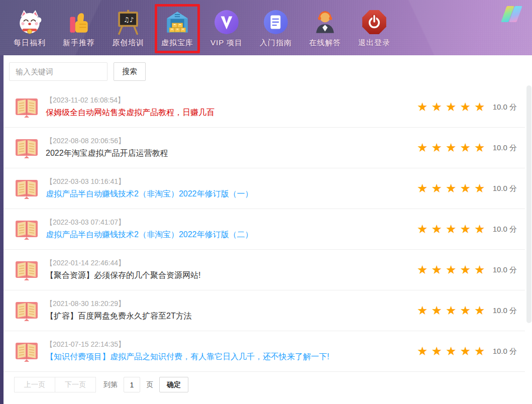  Describe the element at coordinates (264, 189) in the screenshot. I see `list-item: 【2022-03-03 10:16:41】 虚拟产品半自动赚钱技术2（非淘宝）2…` at that location.